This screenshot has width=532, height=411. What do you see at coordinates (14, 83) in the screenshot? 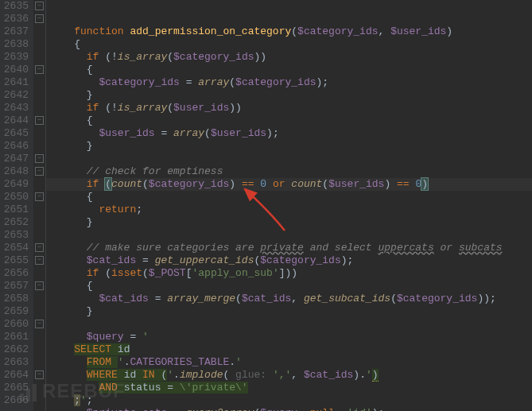
I see `line-number: 2641` at bounding box center [14, 83].